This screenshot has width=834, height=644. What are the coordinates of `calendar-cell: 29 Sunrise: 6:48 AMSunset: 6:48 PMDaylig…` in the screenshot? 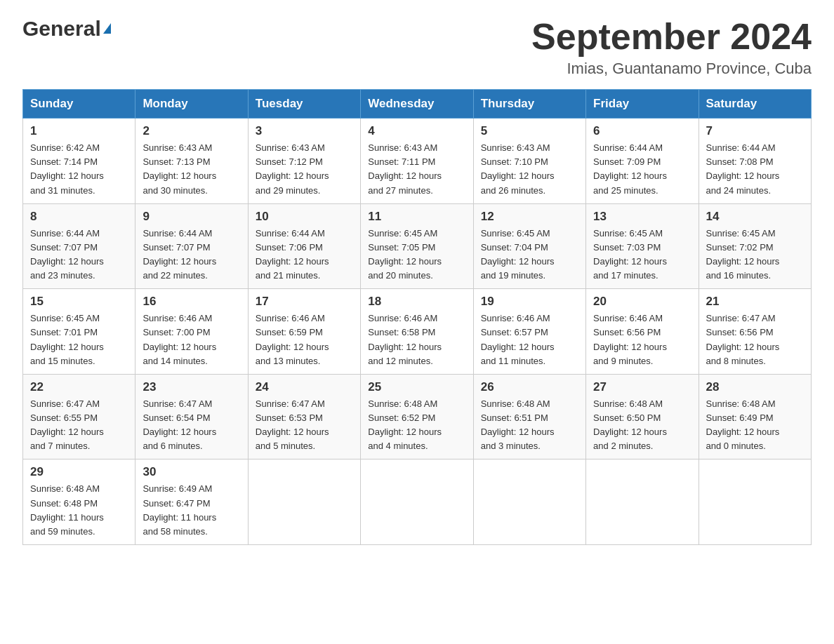 It's located at (79, 502).